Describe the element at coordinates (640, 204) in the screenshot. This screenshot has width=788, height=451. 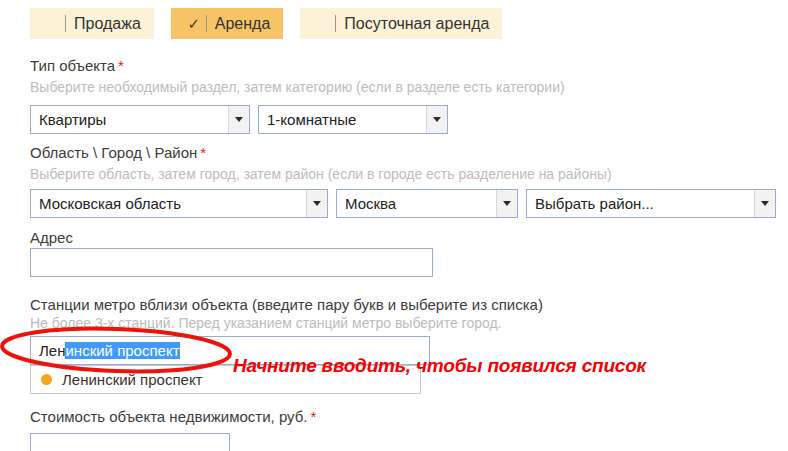
I see `district-select-value: Выбрать район...` at that location.